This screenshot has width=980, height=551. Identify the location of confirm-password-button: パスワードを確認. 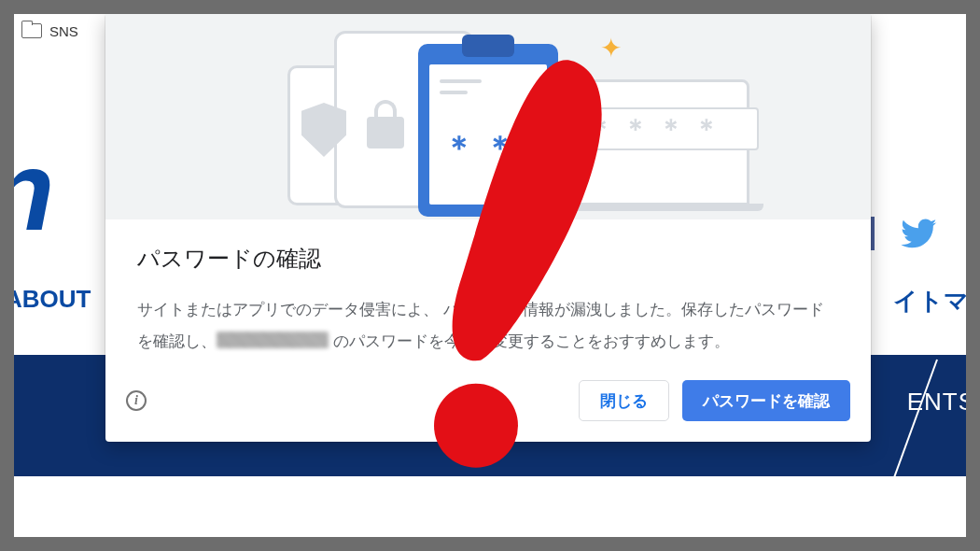
(766, 401).